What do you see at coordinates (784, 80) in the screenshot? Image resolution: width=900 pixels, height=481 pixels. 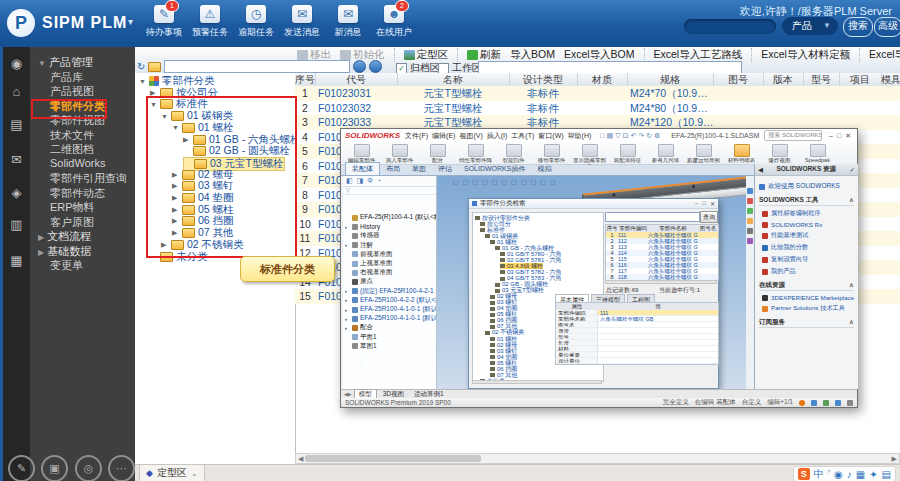 I see `column-header-版本: 版本` at bounding box center [784, 80].